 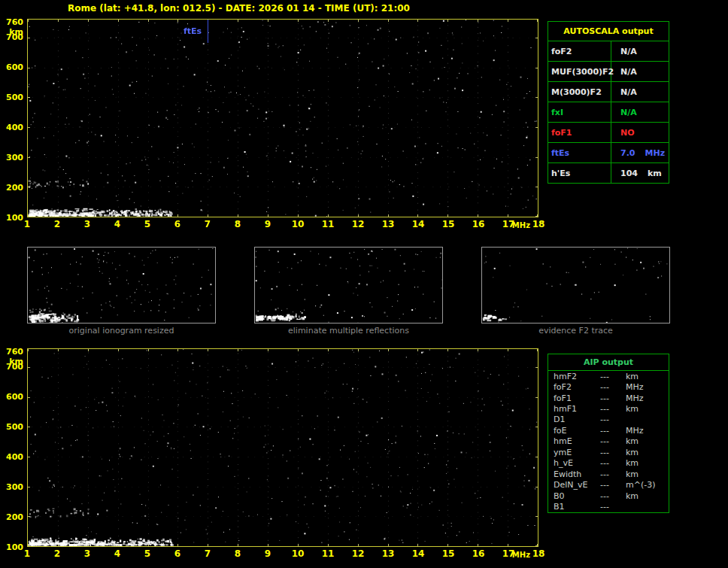 I want to click on aip-table-rows: hmF2---kmfoF2---MHzfoF1---MHzhmF1---kmD1…, so click(x=608, y=442).